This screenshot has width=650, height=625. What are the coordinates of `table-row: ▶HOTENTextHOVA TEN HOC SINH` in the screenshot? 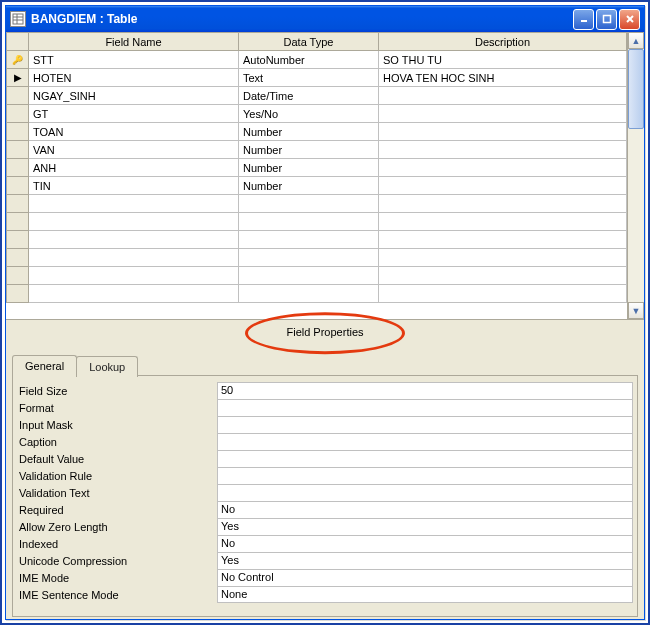 It's located at (317, 78).